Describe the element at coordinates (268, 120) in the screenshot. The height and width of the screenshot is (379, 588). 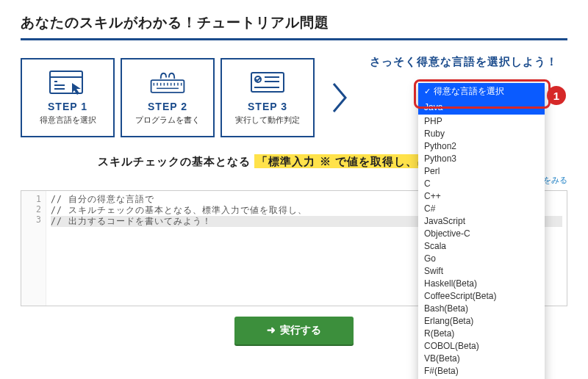
I see `step-3-desc: 実行して動作判定` at that location.